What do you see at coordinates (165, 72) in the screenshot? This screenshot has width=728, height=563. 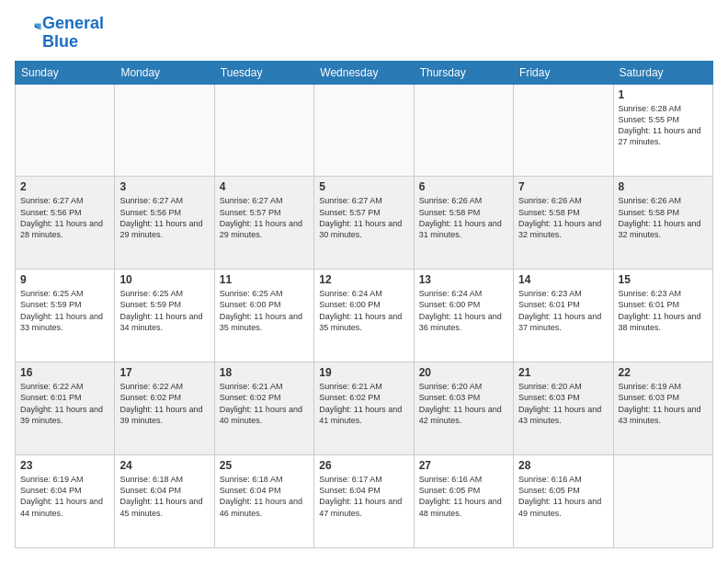 I see `col-monday: Monday` at bounding box center [165, 72].